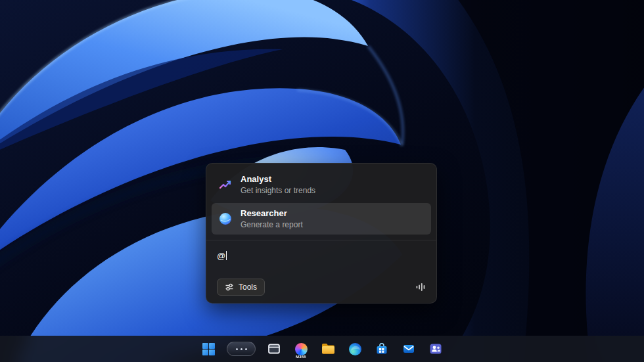 The image size is (644, 362). What do you see at coordinates (278, 179) in the screenshot?
I see `agent-name: Analyst` at bounding box center [278, 179].